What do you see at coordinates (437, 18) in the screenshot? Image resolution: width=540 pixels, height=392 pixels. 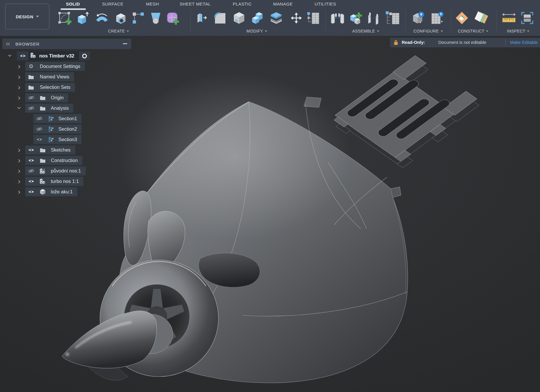 I see `configuration-table-button` at bounding box center [437, 18].